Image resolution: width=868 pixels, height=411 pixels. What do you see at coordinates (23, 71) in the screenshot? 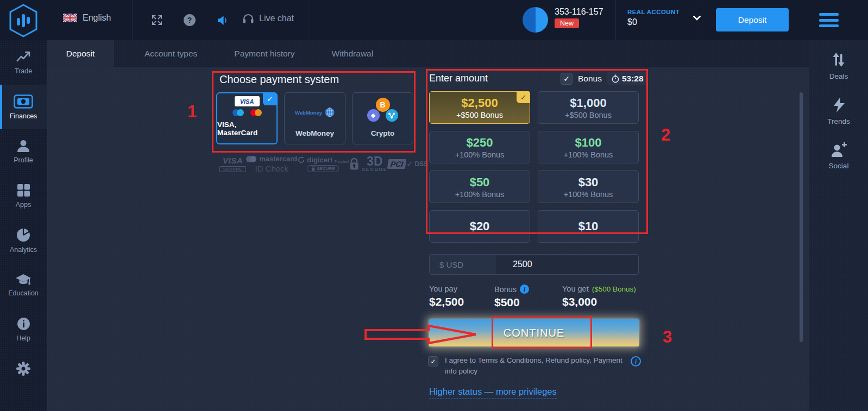
I see `sidebar-item-label: Trade` at bounding box center [23, 71].